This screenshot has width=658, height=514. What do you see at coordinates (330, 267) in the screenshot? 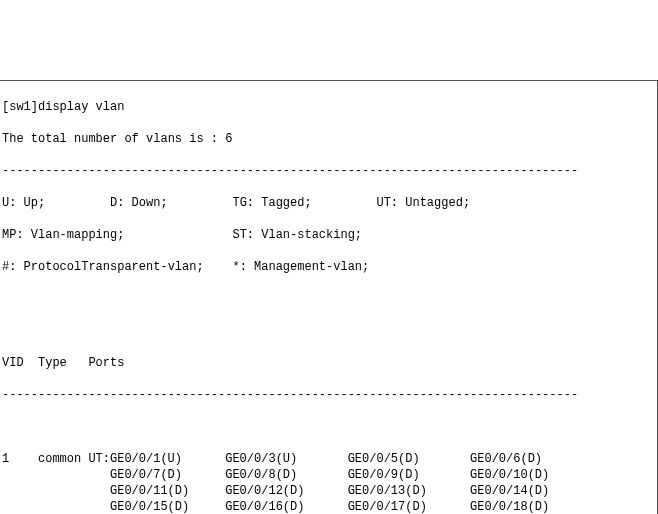
I see `legend-line-3: #: ProtocolTransparent-vlan; *: Manageme…` at bounding box center [330, 267].